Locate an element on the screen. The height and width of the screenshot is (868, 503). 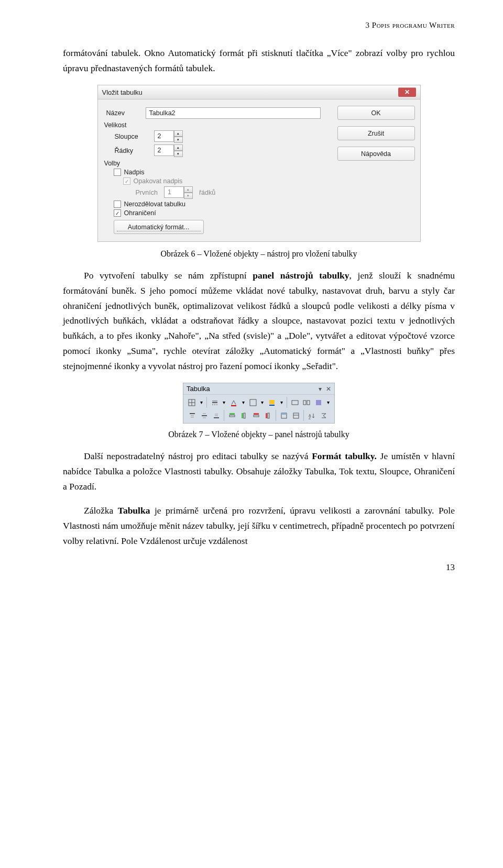
table-toolbar: Tabulka ▾ ✕ ▾ ▾ ▾ ▾ ▾ ▾ is located at coordinates (259, 403).